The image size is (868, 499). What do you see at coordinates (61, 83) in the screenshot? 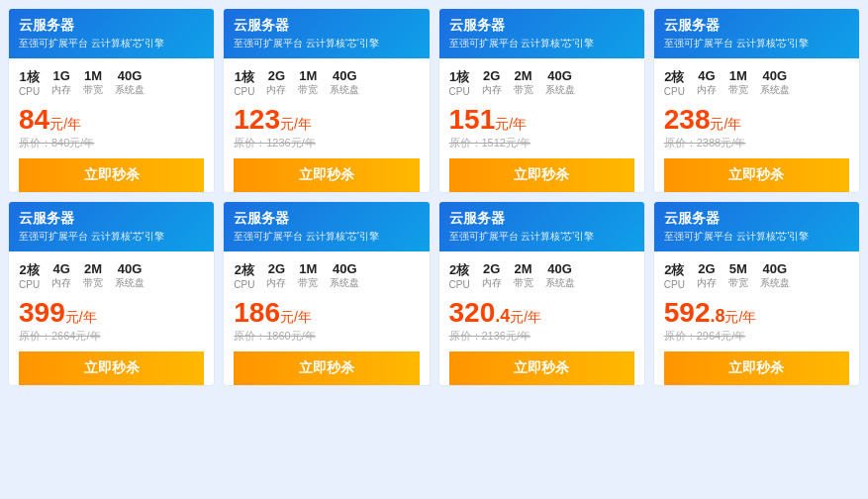
I see `spec-item: 1G内存` at bounding box center [61, 83].